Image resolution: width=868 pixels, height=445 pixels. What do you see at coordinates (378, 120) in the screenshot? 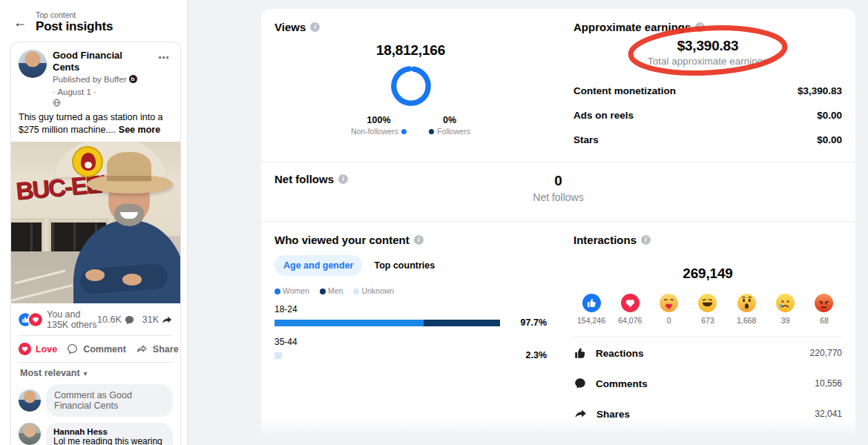
I see `non-followers-pct: 100%` at bounding box center [378, 120].